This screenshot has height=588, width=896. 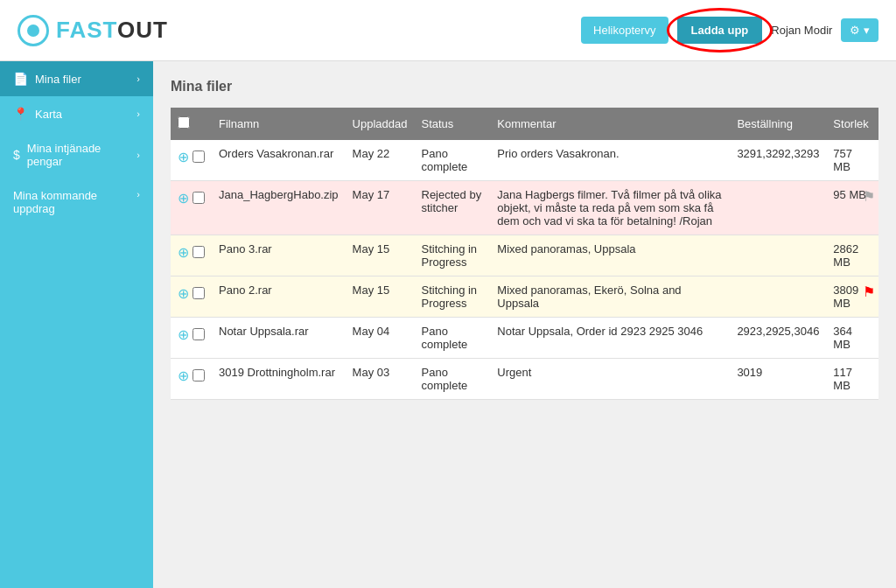 I want to click on file-icon: 📄, so click(x=21, y=79).